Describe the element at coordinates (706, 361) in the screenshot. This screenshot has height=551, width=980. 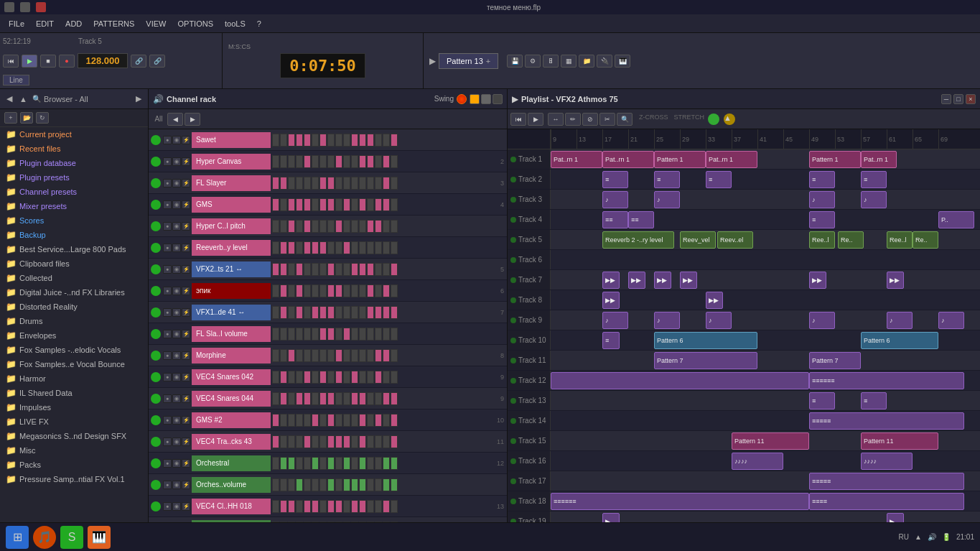
I see `playlist-pattern-block: Pattern 7` at that location.